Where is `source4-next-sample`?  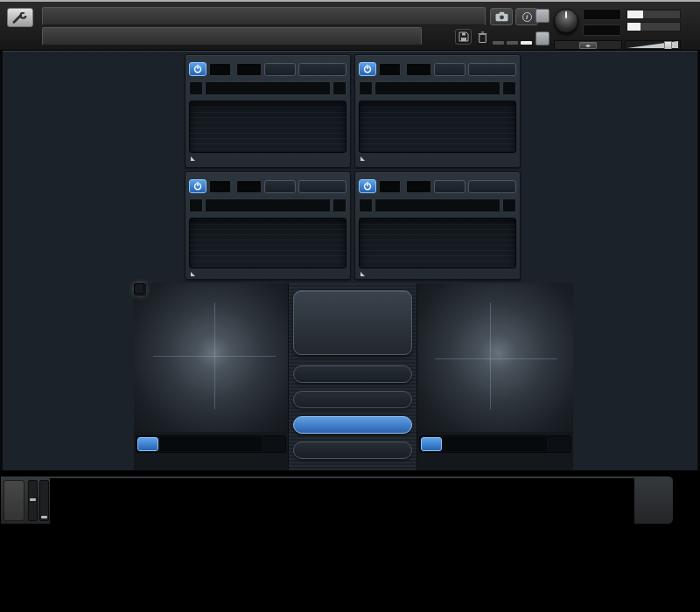 source4-next-sample is located at coordinates (509, 205).